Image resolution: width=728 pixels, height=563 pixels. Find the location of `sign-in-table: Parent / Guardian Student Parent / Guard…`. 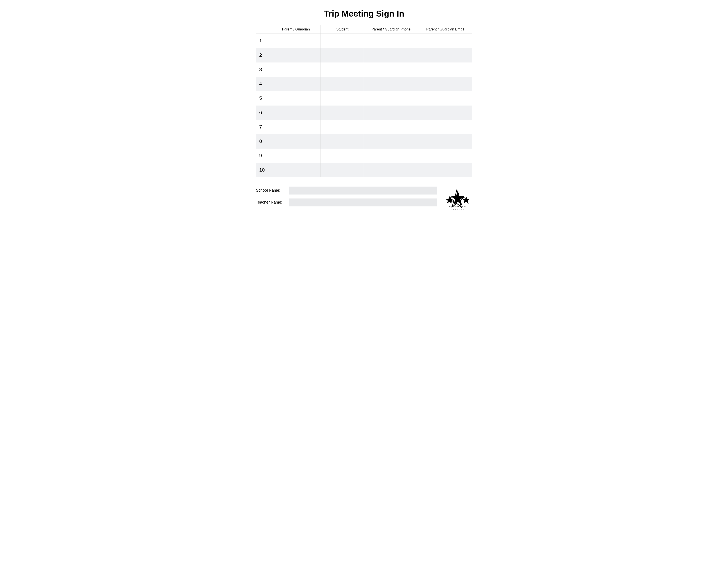

sign-in-table: Parent / Guardian Student Parent / Guard… is located at coordinates (364, 101).